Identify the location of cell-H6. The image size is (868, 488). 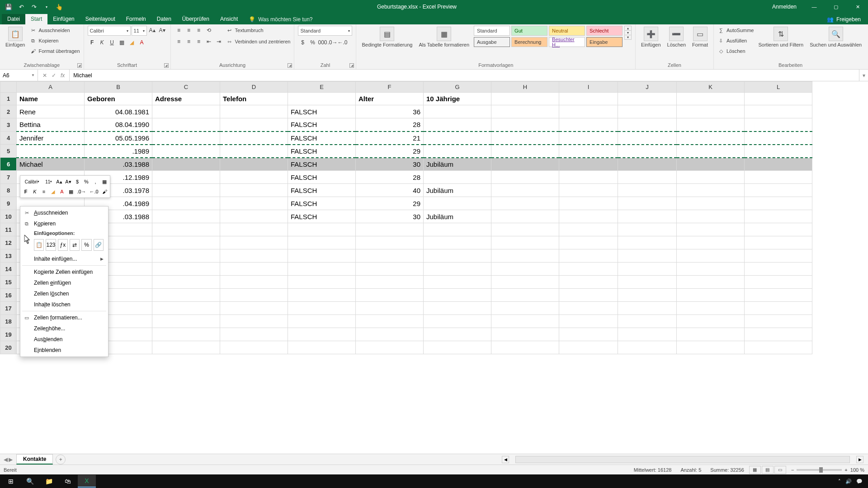
(525, 164).